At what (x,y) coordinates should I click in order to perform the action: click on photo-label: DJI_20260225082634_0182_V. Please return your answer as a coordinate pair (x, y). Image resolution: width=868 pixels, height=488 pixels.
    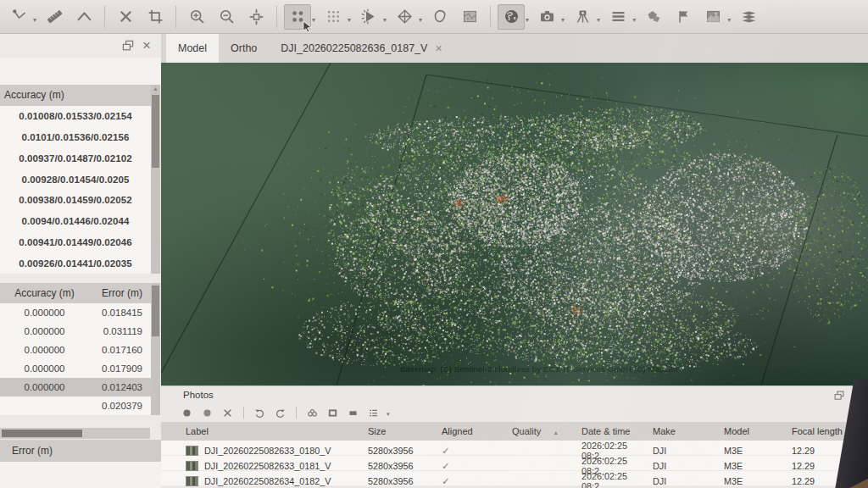
    Looking at the image, I should click on (268, 481).